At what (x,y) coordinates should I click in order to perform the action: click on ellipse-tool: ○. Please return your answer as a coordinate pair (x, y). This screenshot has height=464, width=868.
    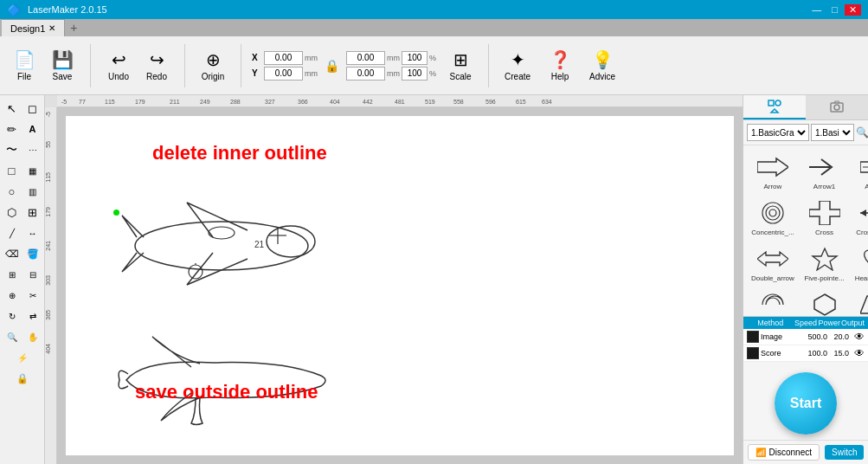
    Looking at the image, I should click on (12, 191).